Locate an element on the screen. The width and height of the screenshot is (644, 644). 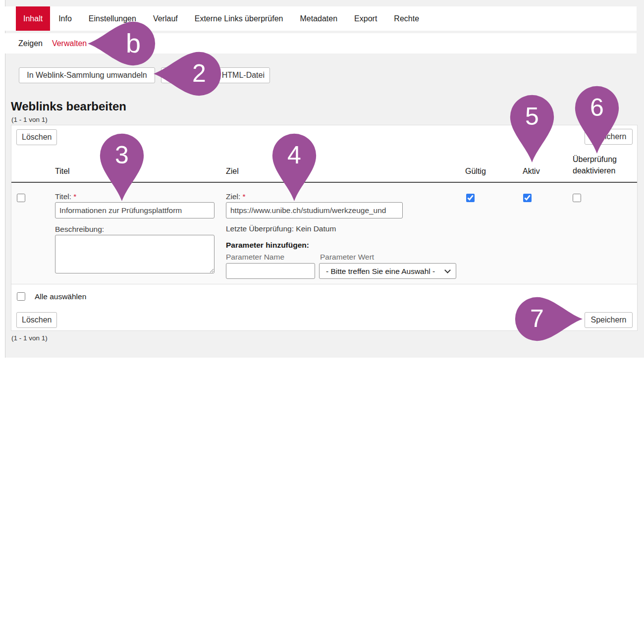
select-all-label: Alle auswählen is located at coordinates (60, 297).